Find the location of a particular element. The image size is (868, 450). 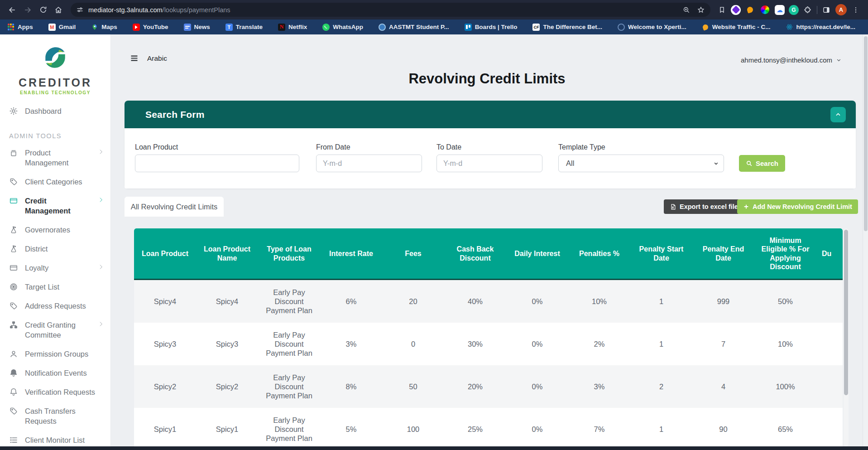

table-cell: 90 is located at coordinates (724, 427).